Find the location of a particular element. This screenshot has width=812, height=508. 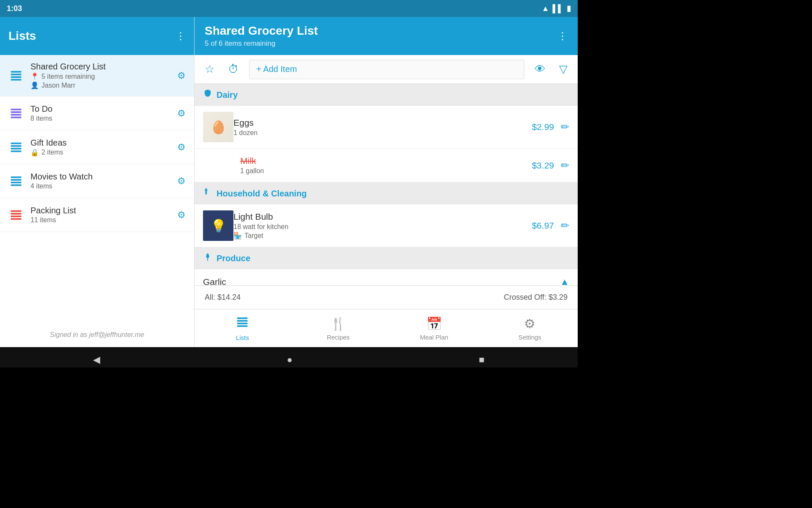

android-home: ● is located at coordinates (289, 360).